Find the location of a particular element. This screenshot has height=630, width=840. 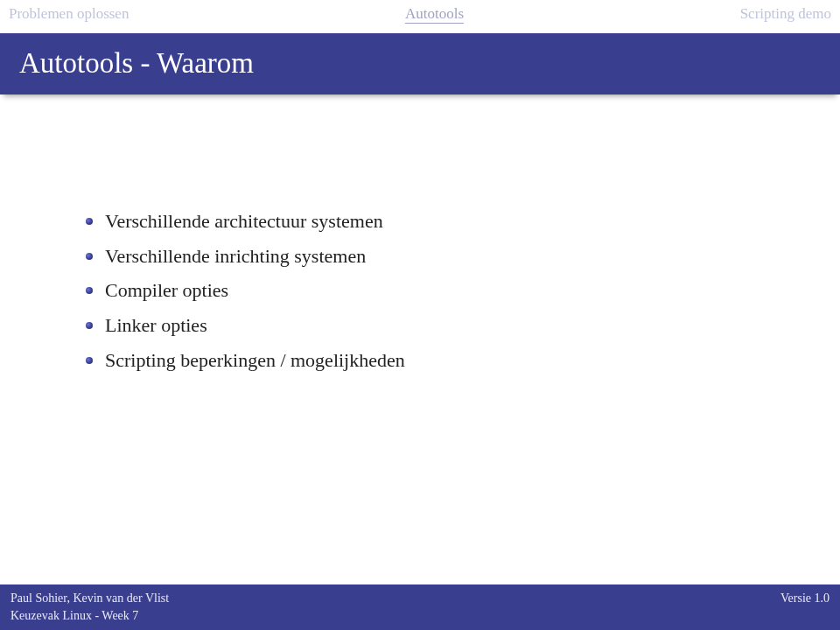

slide-title: Autotools - Waarom is located at coordinates (136, 63).